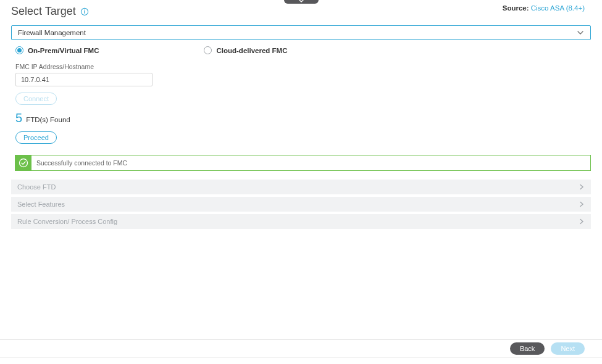 The width and height of the screenshot is (602, 364). I want to click on fmc-ip-input, so click(84, 80).